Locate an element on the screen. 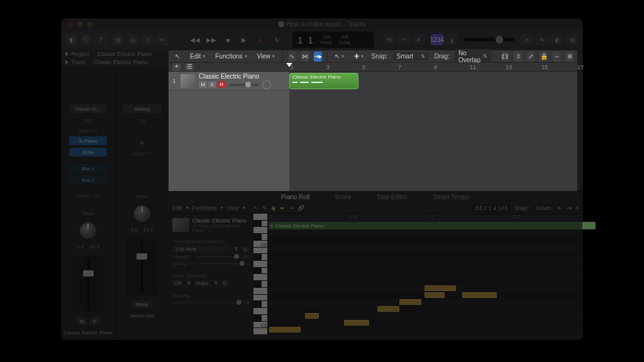 This screenshot has height=362, width=644. midi-in-icon: ⬌ is located at coordinates (282, 208).